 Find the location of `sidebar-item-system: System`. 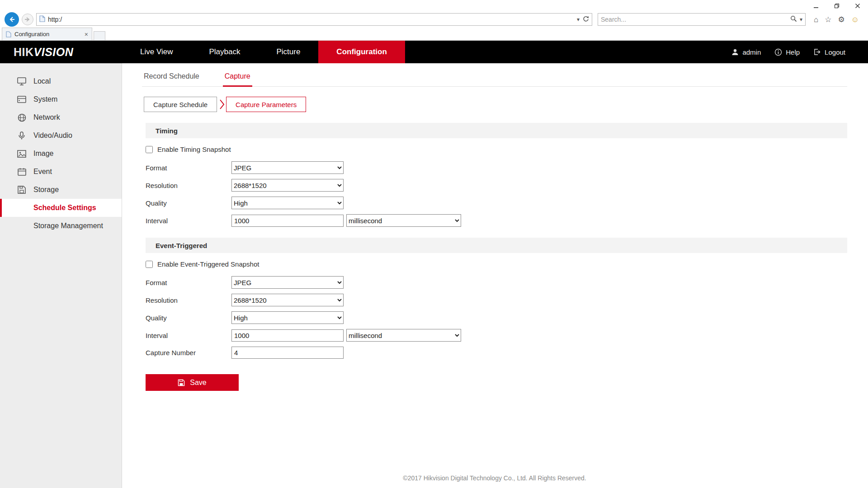

sidebar-item-system: System is located at coordinates (61, 99).